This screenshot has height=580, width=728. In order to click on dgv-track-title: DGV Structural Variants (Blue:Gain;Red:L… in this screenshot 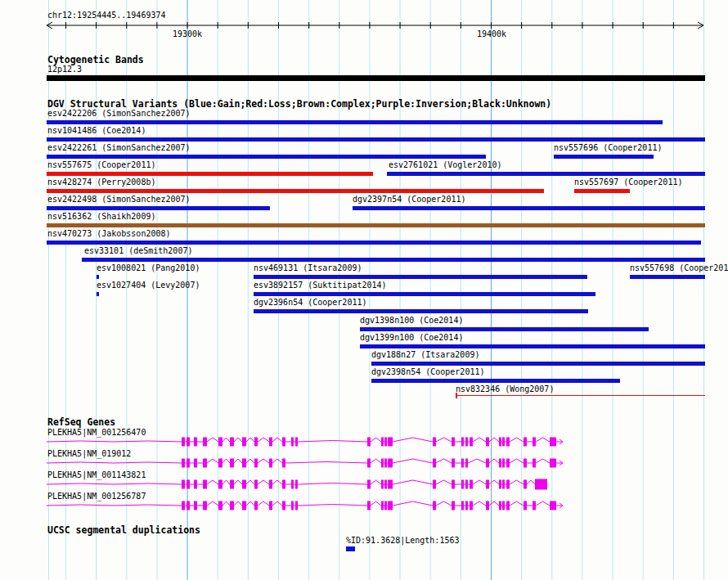, I will do `click(299, 104)`.